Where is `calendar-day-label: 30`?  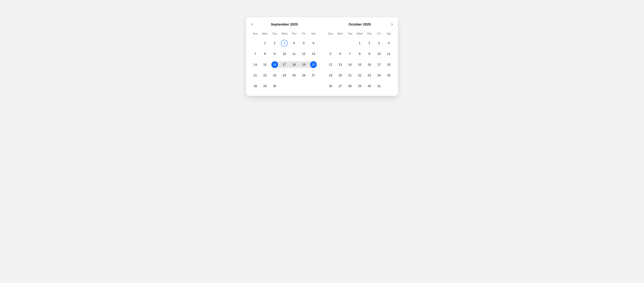
calendar-day-label: 30 is located at coordinates (274, 86).